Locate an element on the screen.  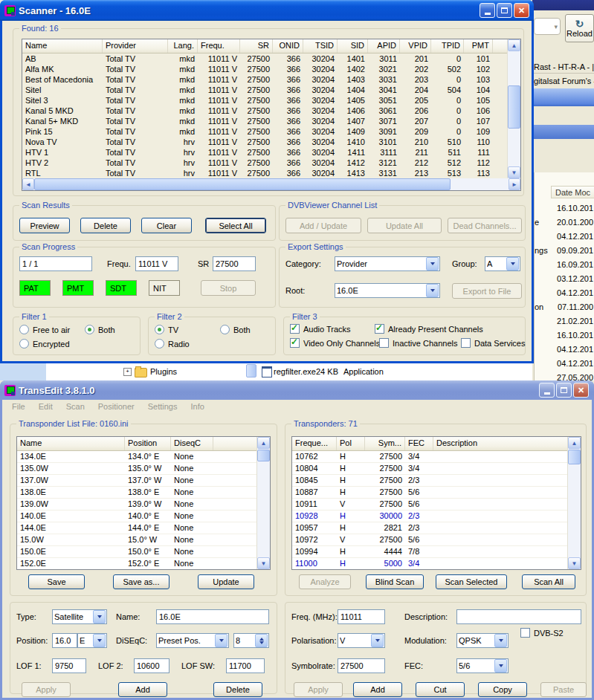
select-all-button: Select All is located at coordinates (236, 226).